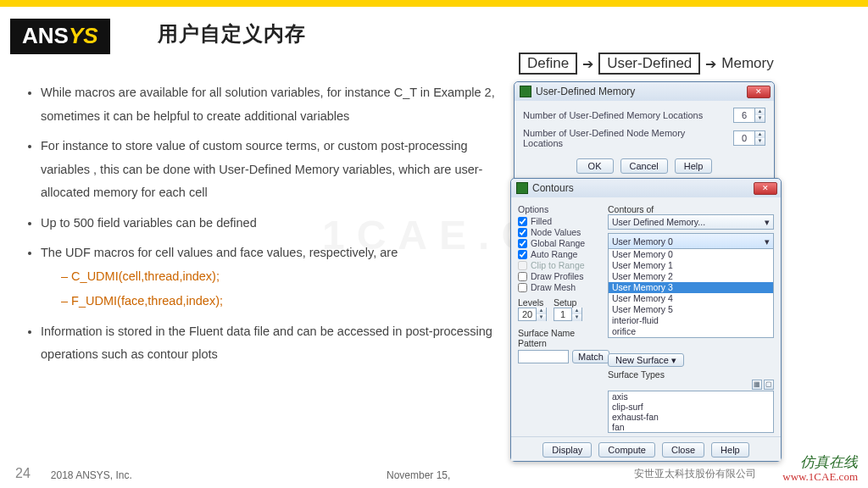 The width and height of the screenshot is (868, 488). Describe the element at coordinates (556, 232) in the screenshot. I see `opt-label: Node Values` at that location.